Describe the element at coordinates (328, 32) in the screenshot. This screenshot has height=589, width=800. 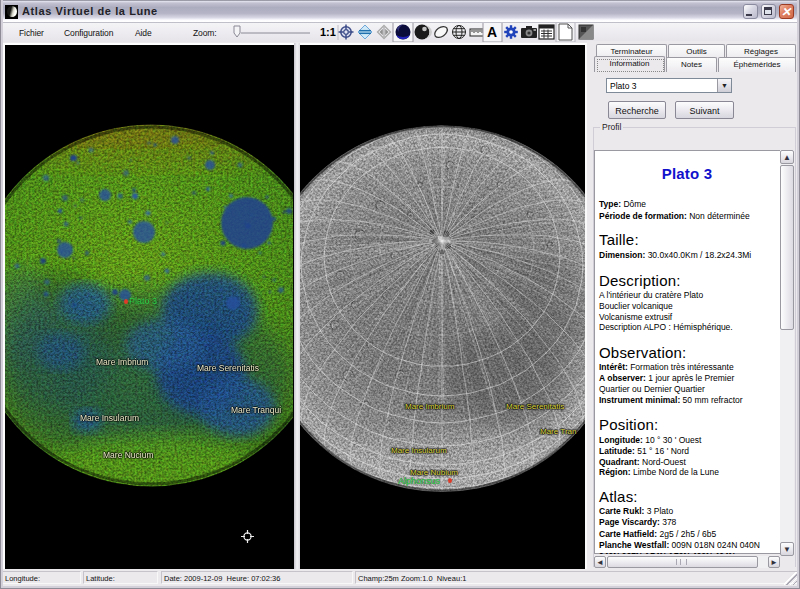
I see `svg-text: 1:1` at that location.